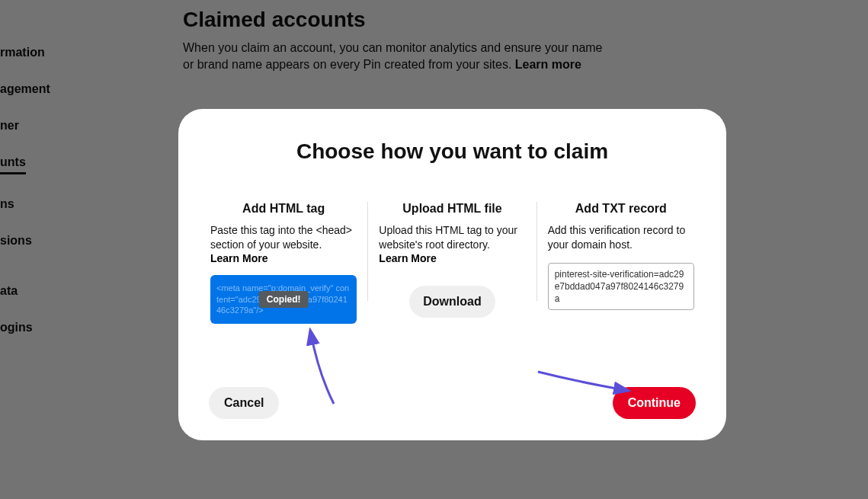  Describe the element at coordinates (244, 403) in the screenshot. I see `cancel-button: Cancel` at that location.